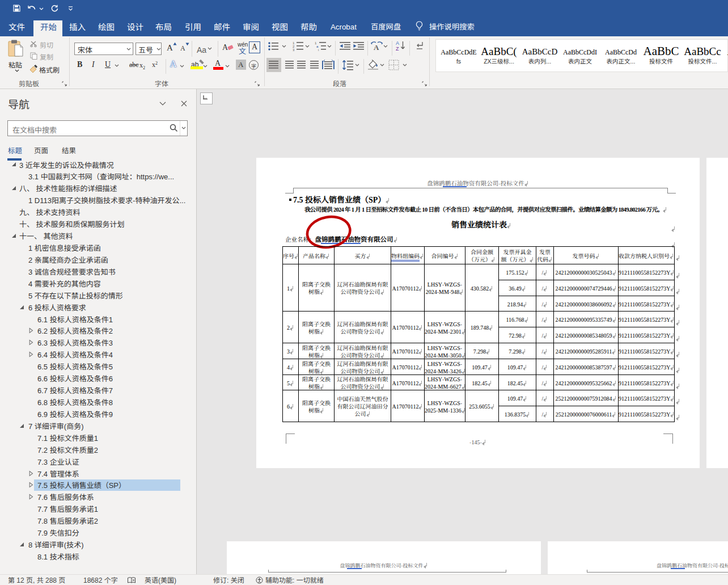 Image resolution: width=728 pixels, height=585 pixels. I want to click on svg-text: i, so click(319, 49).